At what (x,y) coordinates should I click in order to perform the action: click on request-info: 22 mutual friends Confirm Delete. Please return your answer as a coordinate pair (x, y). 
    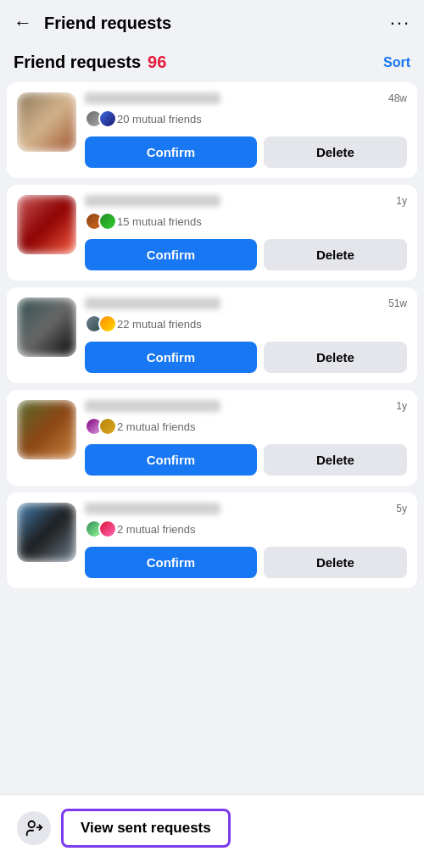
    Looking at the image, I should click on (246, 336).